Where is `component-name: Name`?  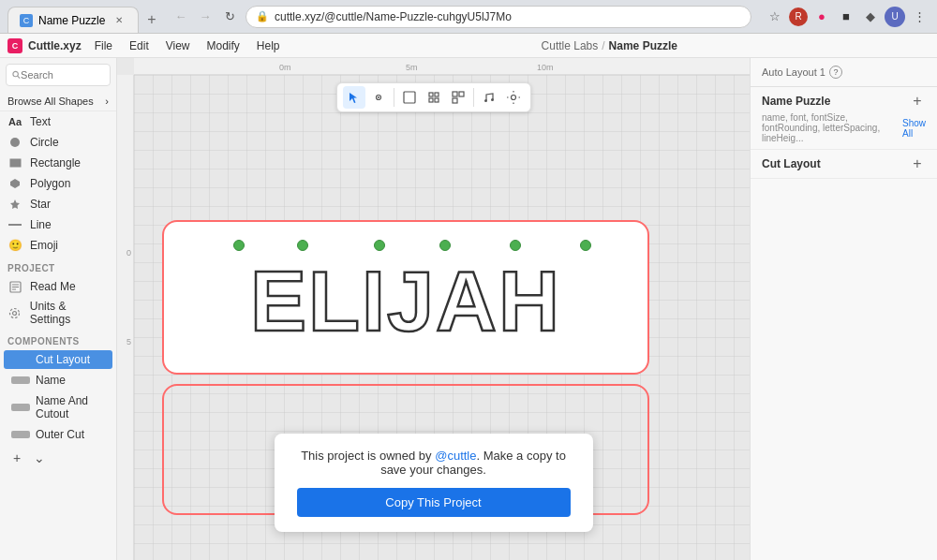 component-name: Name is located at coordinates (58, 380).